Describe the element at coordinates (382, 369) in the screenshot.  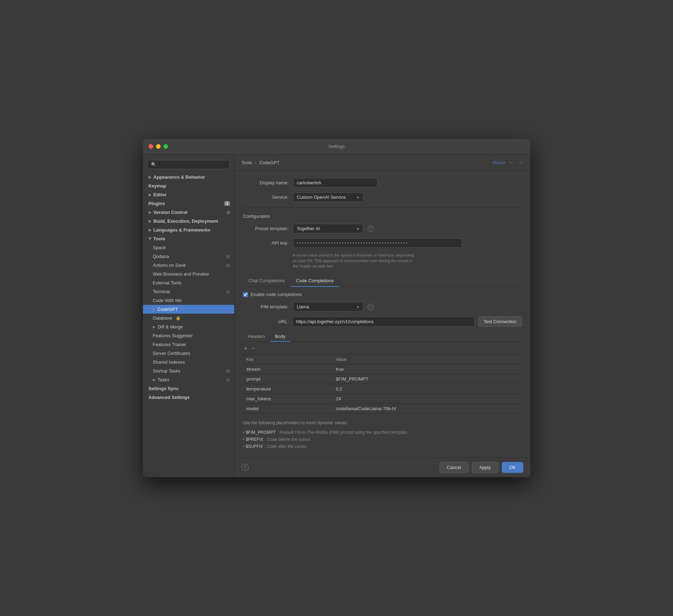
I see `table-row: streamtrue` at that location.